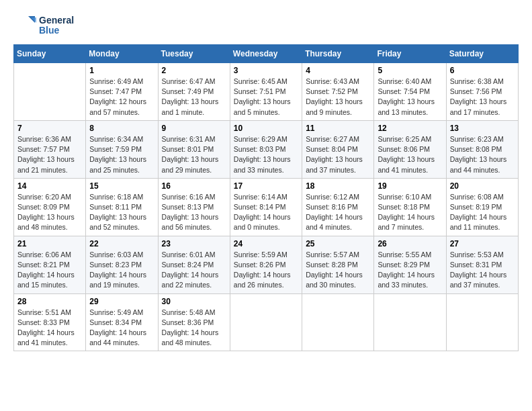 This screenshot has height=411, width=532. I want to click on day-info: Sunrise: 6:29 AMSunset: 8:03 PMDaylight:…, so click(266, 154).